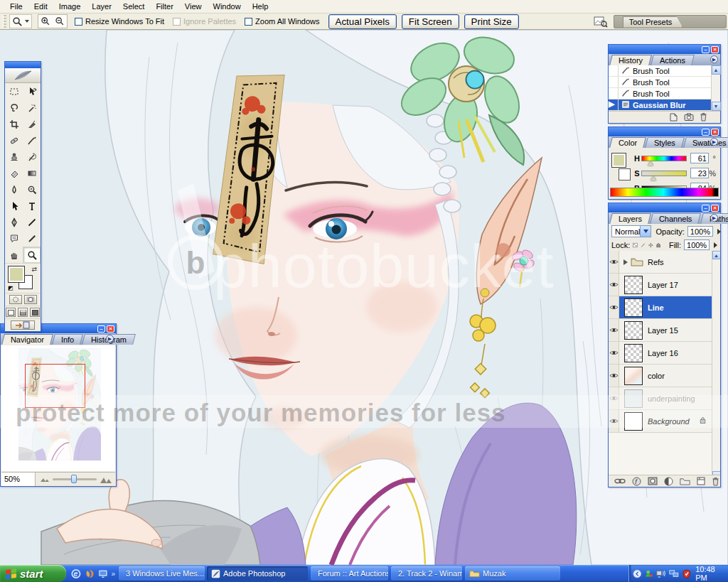 The image size is (728, 582). What do you see at coordinates (653, 22) in the screenshot?
I see `tool-presets-tab: Tool Presets` at bounding box center [653, 22].